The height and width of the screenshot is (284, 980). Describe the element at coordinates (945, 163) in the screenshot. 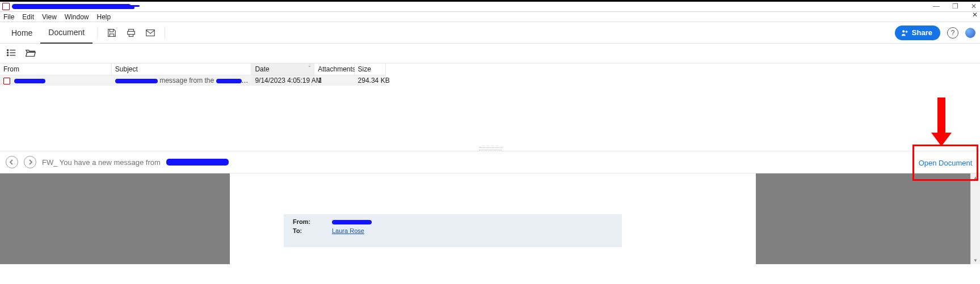

I see `open-document-link: Open Document` at that location.